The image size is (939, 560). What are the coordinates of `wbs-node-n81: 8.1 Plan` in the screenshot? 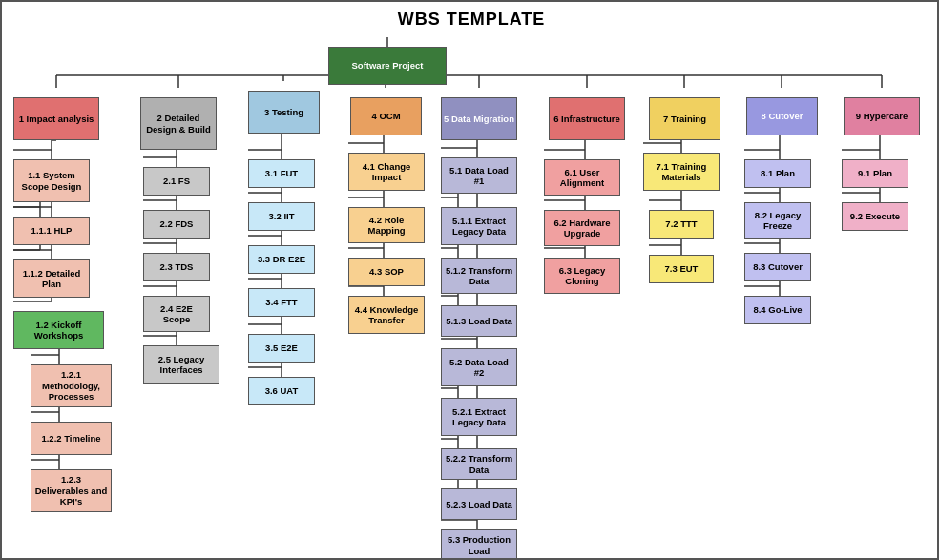 It's located at (778, 174).